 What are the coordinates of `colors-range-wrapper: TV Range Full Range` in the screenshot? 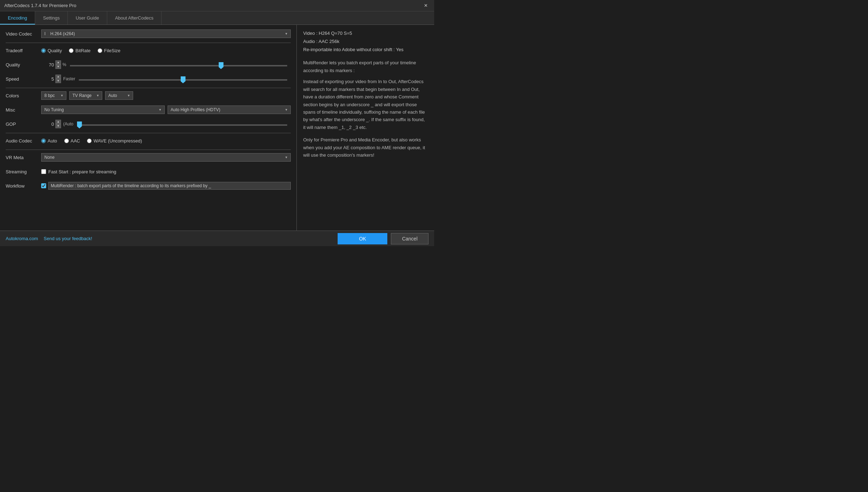 It's located at (86, 96).